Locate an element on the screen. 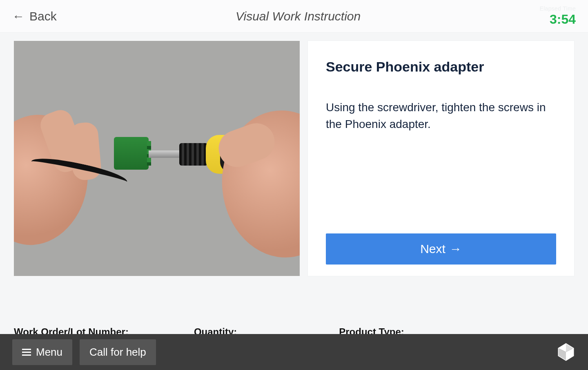  arrow-right-icon: → is located at coordinates (456, 249).